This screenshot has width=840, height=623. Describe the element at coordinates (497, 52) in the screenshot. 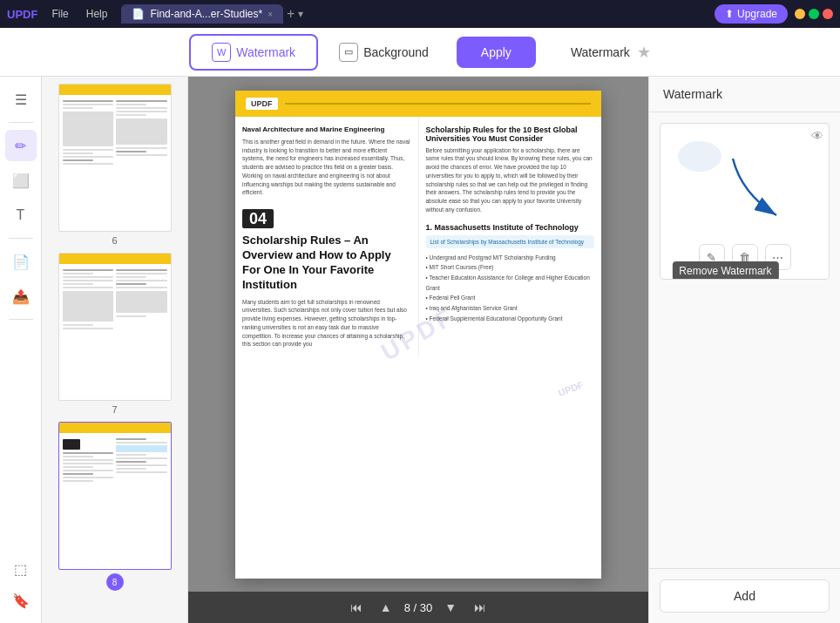

I see `apply-button: Apply` at that location.